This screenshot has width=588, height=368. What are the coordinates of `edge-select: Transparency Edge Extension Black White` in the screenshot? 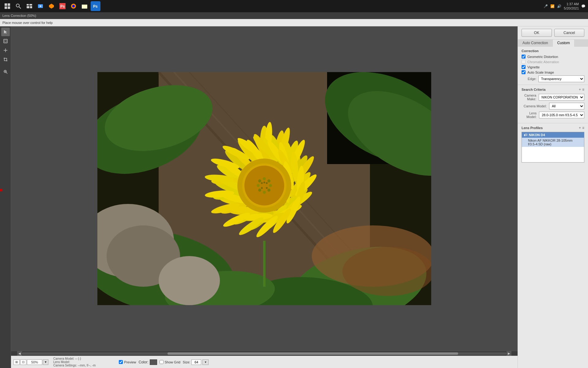 It's located at (561, 79).